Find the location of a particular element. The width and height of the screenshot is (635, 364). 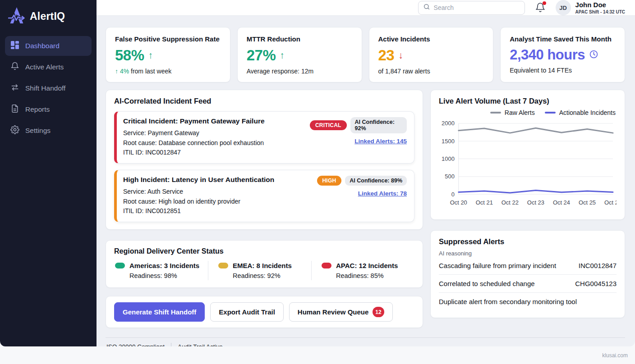

svg-text: 1000 is located at coordinates (448, 159).